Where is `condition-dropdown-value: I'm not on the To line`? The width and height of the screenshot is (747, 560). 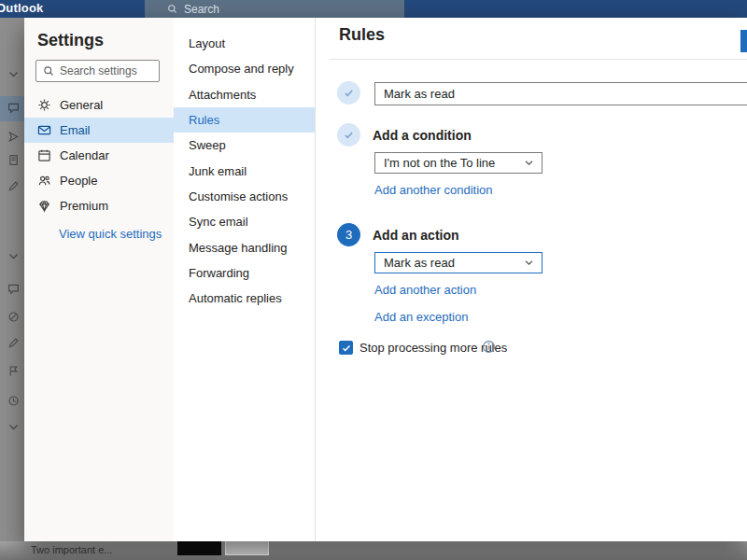
condition-dropdown-value: I'm not on the To line is located at coordinates (439, 162).